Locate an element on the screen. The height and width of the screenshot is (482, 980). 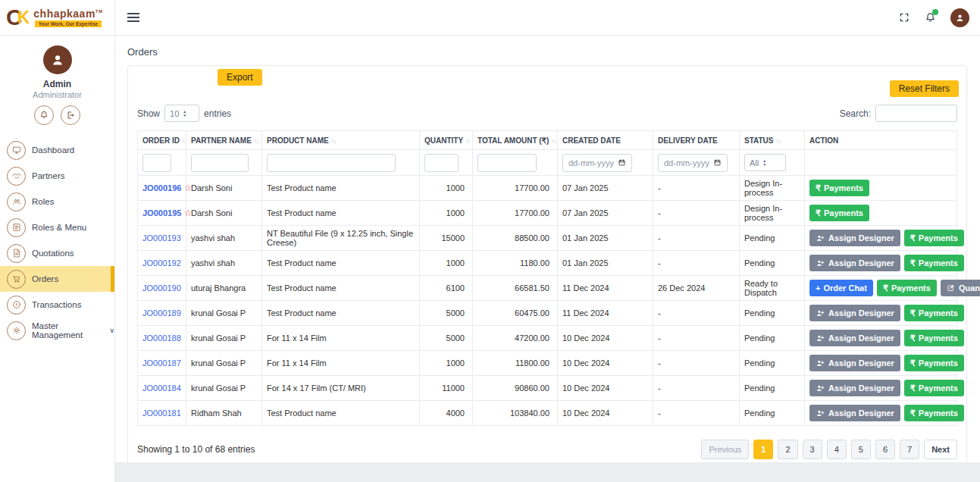
order-id-link: JO000190 is located at coordinates (162, 288).